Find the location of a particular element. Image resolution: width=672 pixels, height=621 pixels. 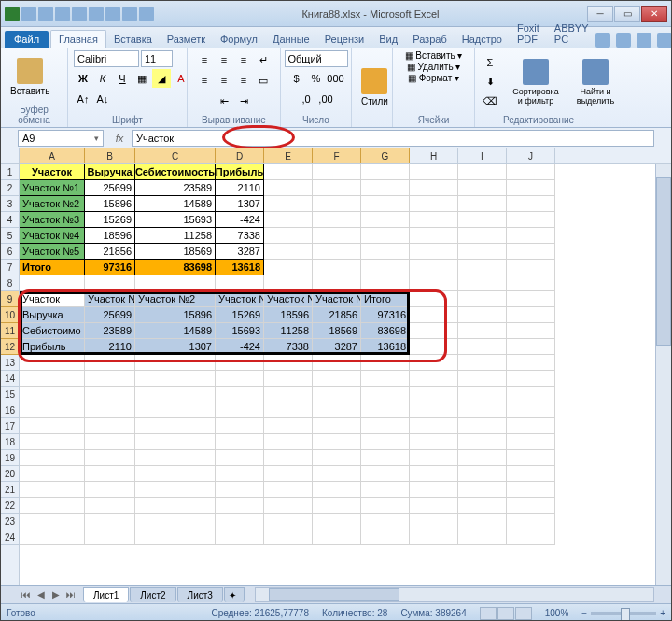

sheet-tab: Лист3 is located at coordinates (200, 595).